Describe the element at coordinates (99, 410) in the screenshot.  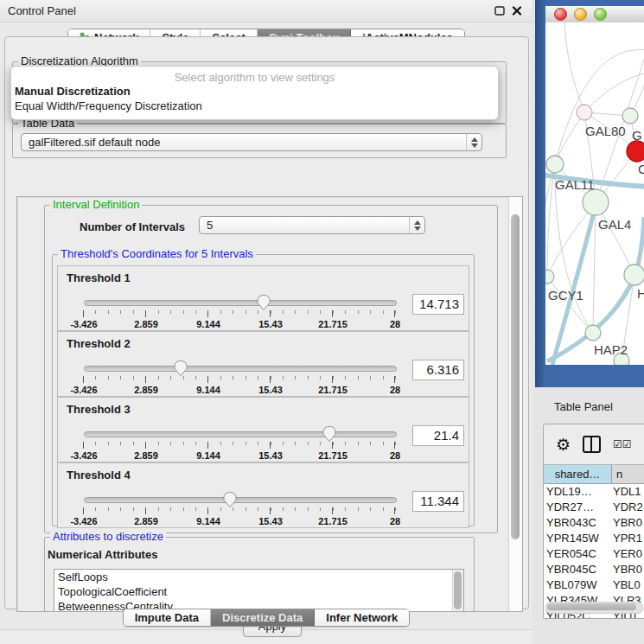
I see `threshold-label: Threshold 3` at that location.